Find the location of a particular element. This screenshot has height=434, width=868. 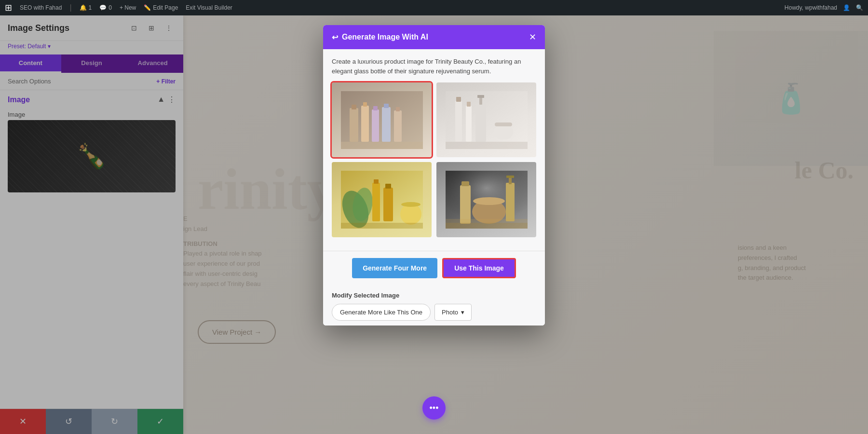

modal-header: ↩ Generate Image With AI ✕ is located at coordinates (434, 37).